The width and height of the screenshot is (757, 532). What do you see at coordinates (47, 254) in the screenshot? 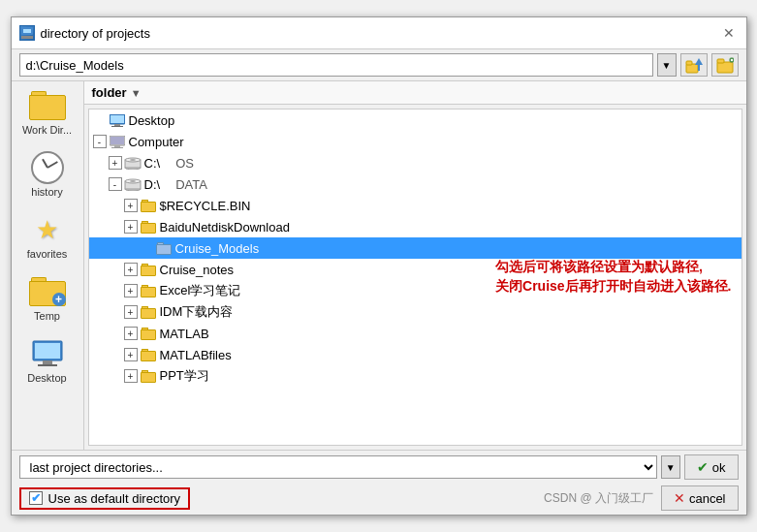
I see `sidebar-item-favorites-label: favorites` at bounding box center [47, 254].